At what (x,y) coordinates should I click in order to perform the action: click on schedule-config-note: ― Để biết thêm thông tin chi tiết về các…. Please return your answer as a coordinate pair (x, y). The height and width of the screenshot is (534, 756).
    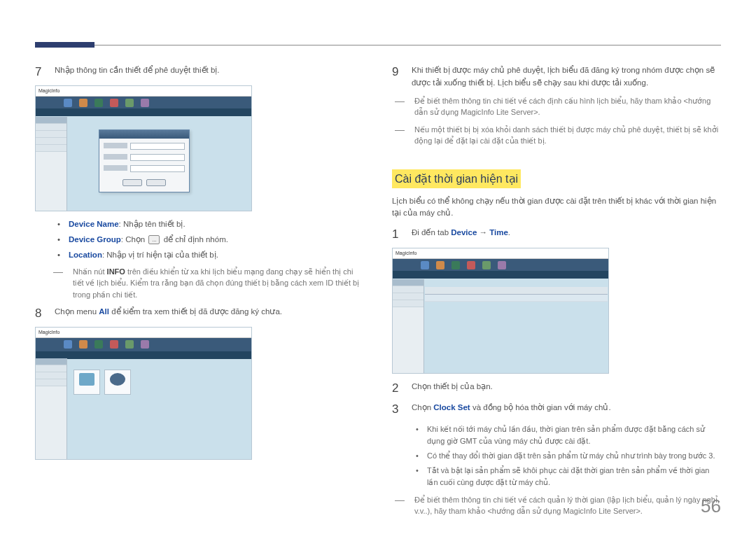
    Looking at the image, I should click on (558, 106).